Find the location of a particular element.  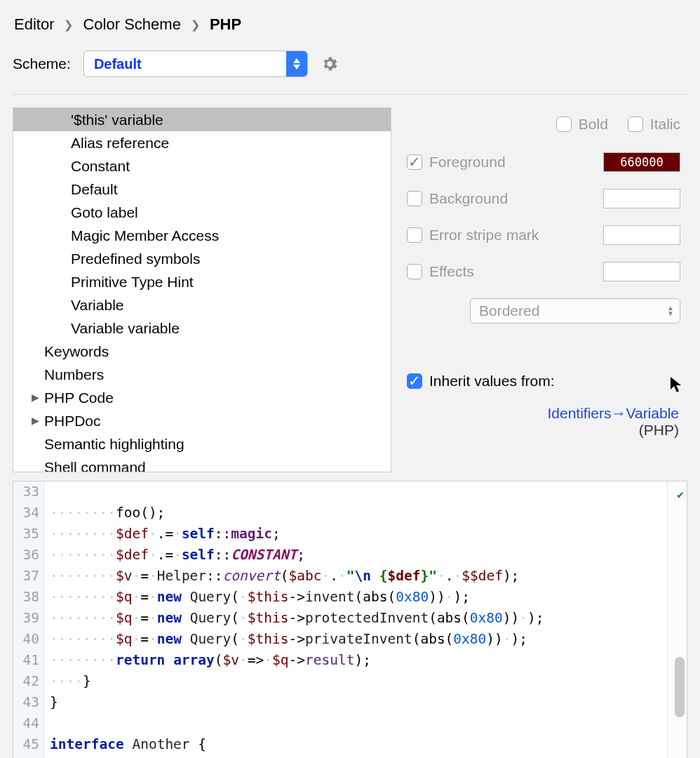

background-checkbox: Background is located at coordinates (457, 199).